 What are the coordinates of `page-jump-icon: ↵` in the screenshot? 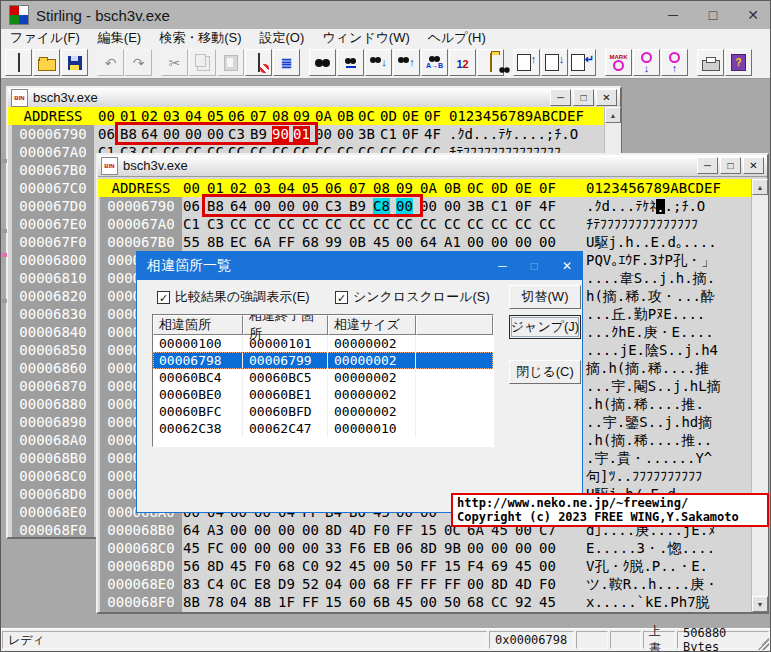 It's located at (582, 62).